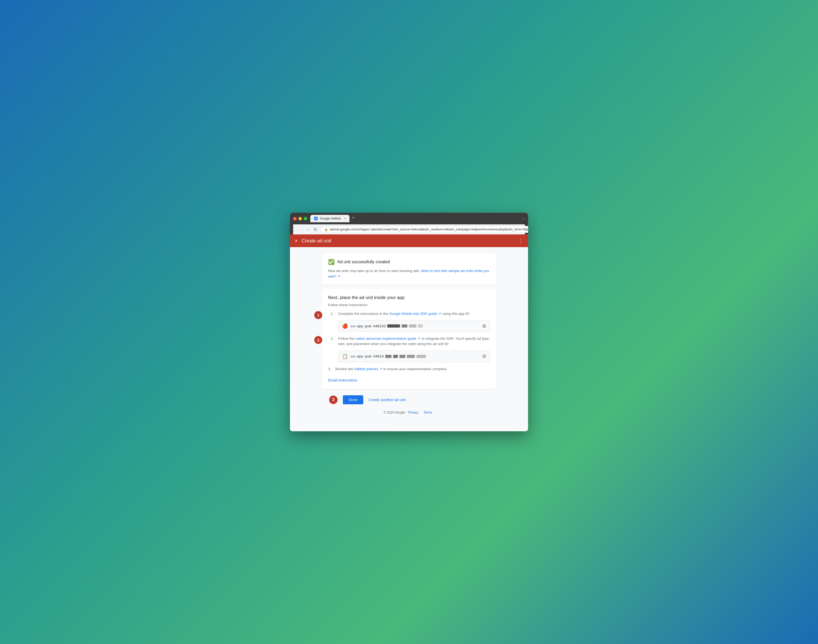  I want to click on step2: 2. Follow the native advanced implementa…, so click(410, 342).